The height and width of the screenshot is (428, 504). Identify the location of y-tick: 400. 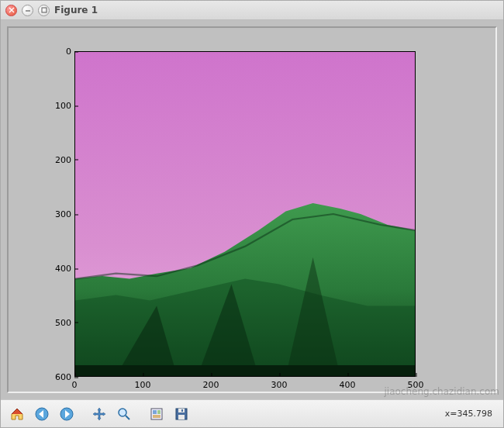
(64, 268).